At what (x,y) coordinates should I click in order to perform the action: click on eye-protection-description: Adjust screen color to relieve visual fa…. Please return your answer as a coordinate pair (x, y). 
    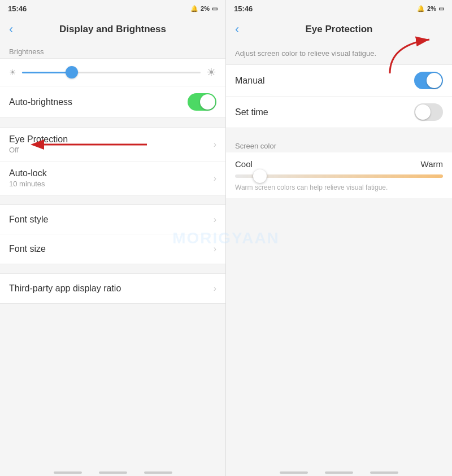
    Looking at the image, I should click on (339, 54).